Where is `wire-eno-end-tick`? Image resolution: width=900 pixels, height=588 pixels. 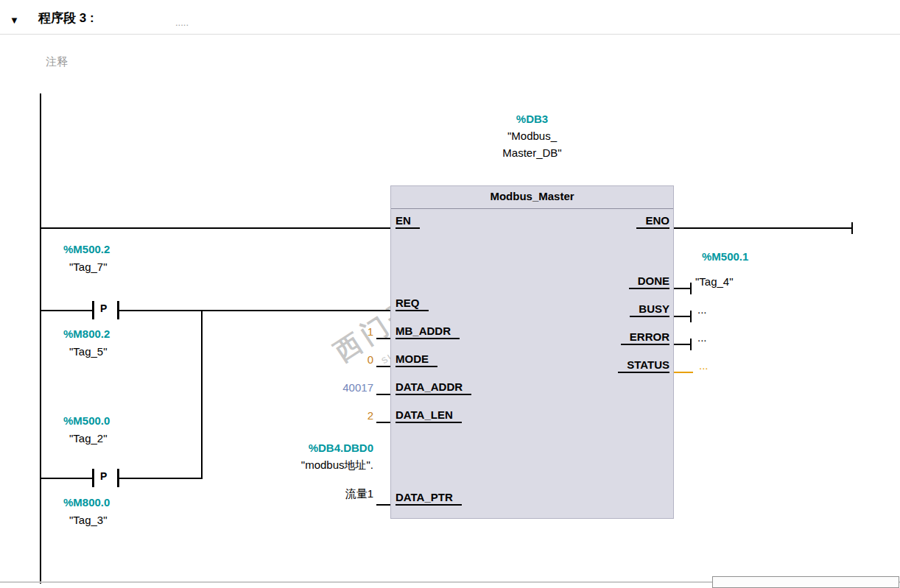 wire-eno-end-tick is located at coordinates (852, 228).